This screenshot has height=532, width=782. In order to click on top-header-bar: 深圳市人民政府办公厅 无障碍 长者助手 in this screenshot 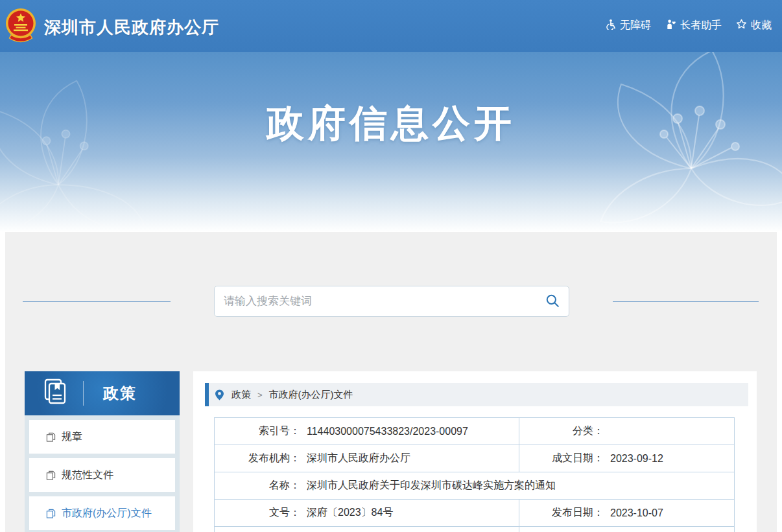, I will do `click(391, 26)`.